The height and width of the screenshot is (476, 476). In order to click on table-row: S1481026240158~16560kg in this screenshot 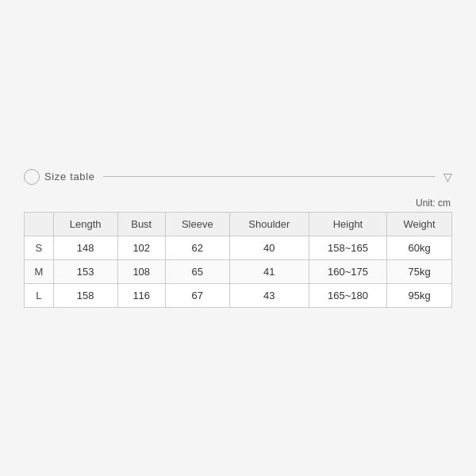, I will do `click(238, 248)`.